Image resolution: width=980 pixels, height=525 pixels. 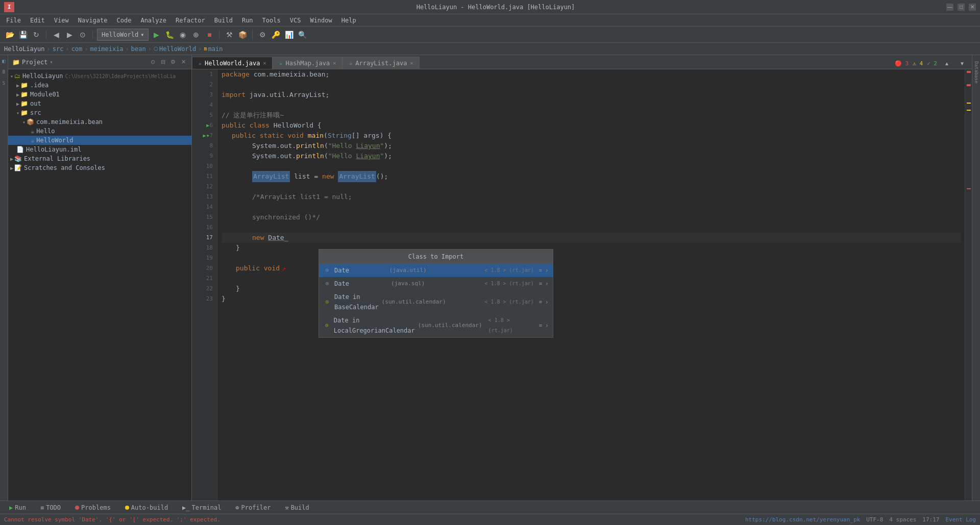 What do you see at coordinates (972, 7) in the screenshot?
I see `close-button: ✕` at bounding box center [972, 7].